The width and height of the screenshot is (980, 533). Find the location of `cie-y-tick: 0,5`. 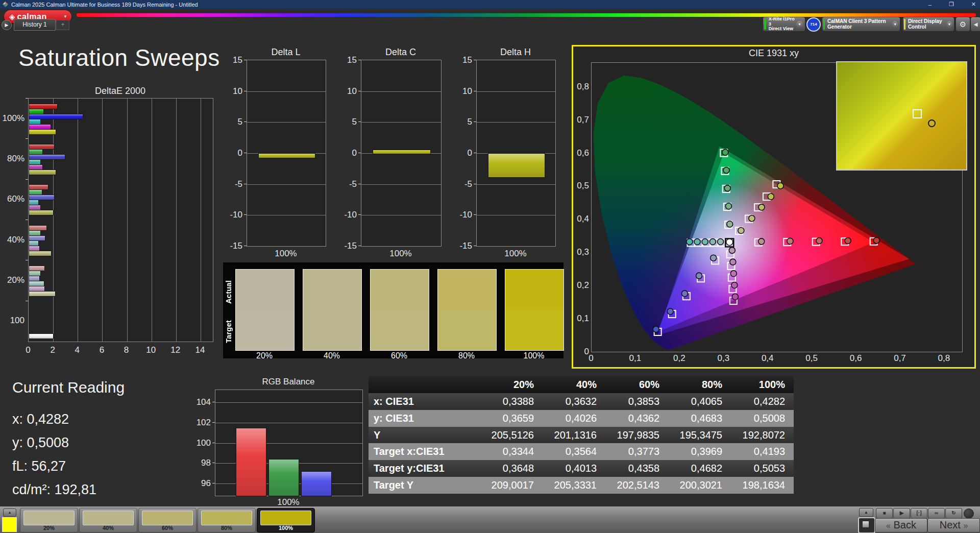

cie-y-tick: 0,5 is located at coordinates (581, 186).